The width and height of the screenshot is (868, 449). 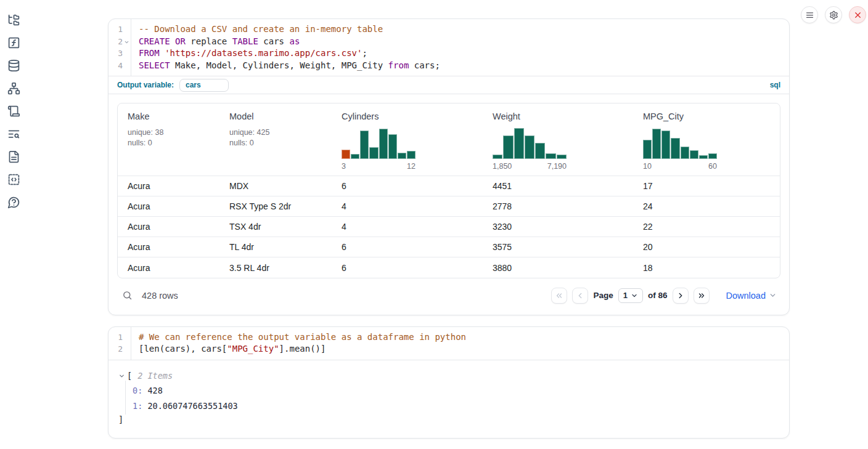 What do you see at coordinates (276, 227) in the screenshot?
I see `table-cell: TSX 4dr` at bounding box center [276, 227].